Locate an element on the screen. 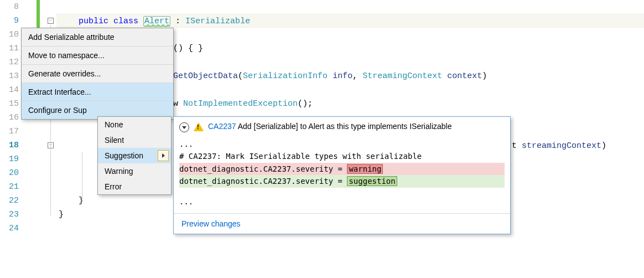  line-number: 18 is located at coordinates (9, 145).